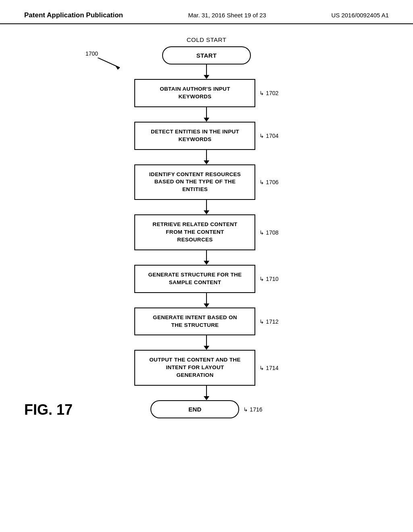 The width and height of the screenshot is (413, 532). I want to click on node-1702: OBTAIN AUTHOR'S INPUTKEYWORDS, so click(195, 93).